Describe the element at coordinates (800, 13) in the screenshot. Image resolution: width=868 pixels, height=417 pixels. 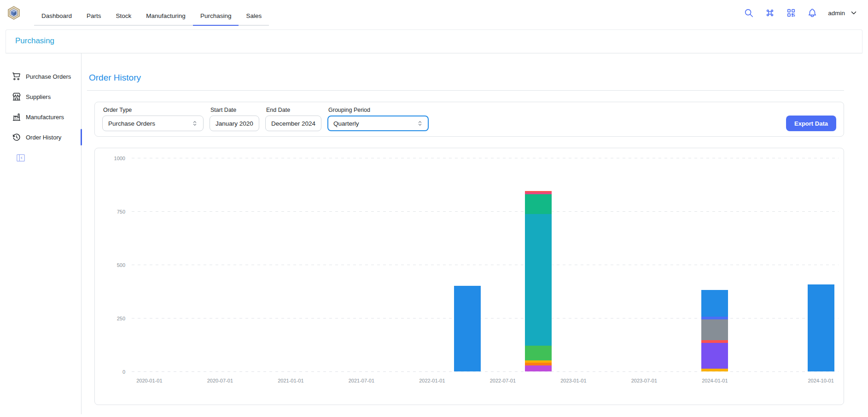
I see `header-actions: admin` at that location.